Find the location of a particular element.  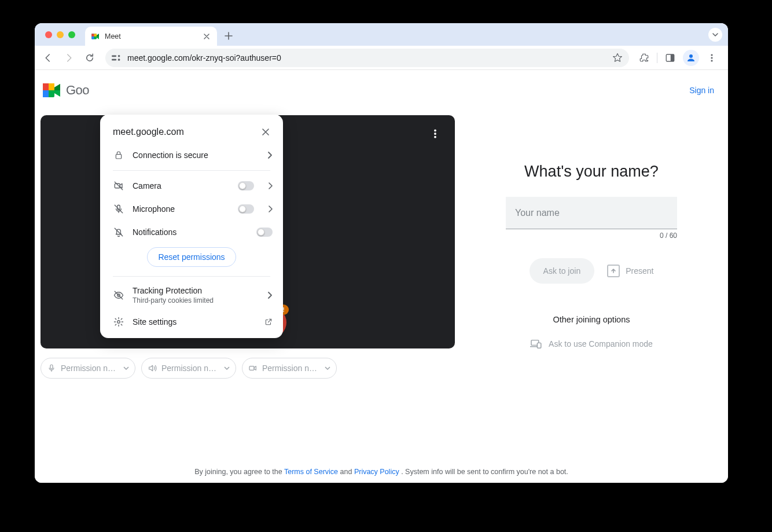

reset-permissions-button: Reset permissions is located at coordinates (191, 257).